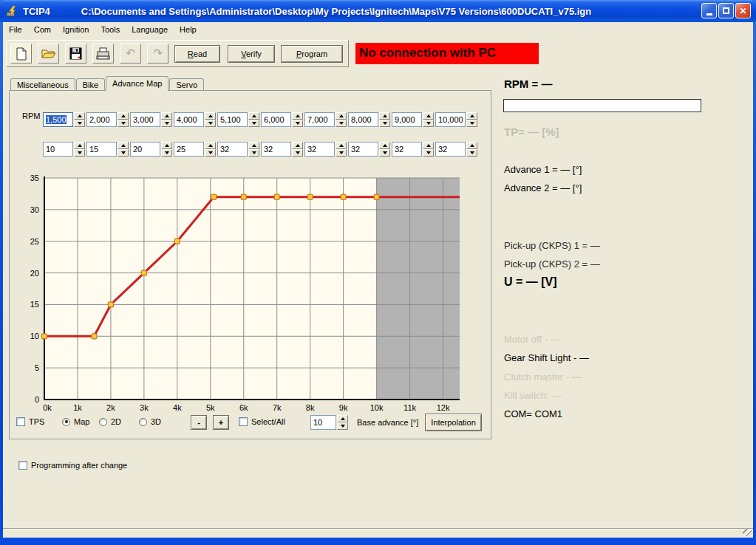 The width and height of the screenshot is (756, 545). What do you see at coordinates (103, 53) in the screenshot?
I see `print-button` at bounding box center [103, 53].